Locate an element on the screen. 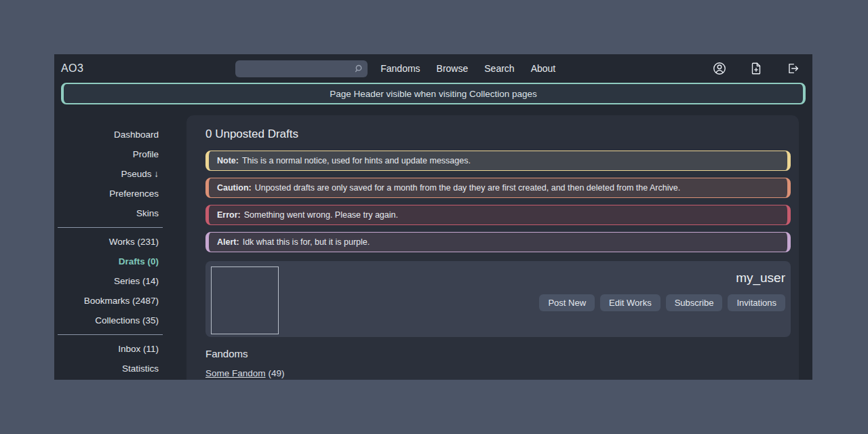 This screenshot has width=868, height=434. sidebar-item-series: Series (14) is located at coordinates (110, 281).